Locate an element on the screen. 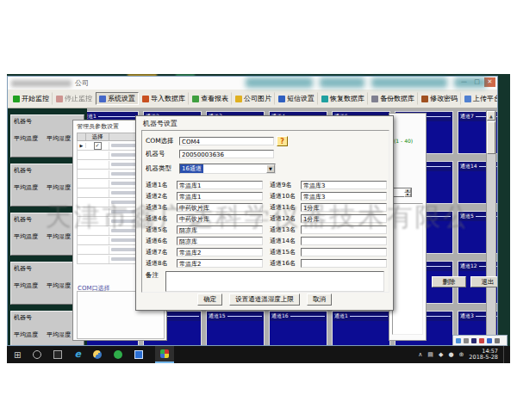 The height and width of the screenshot is (420, 517). taskbar-clock: 14:57 2018-5-28 is located at coordinates (483, 355).